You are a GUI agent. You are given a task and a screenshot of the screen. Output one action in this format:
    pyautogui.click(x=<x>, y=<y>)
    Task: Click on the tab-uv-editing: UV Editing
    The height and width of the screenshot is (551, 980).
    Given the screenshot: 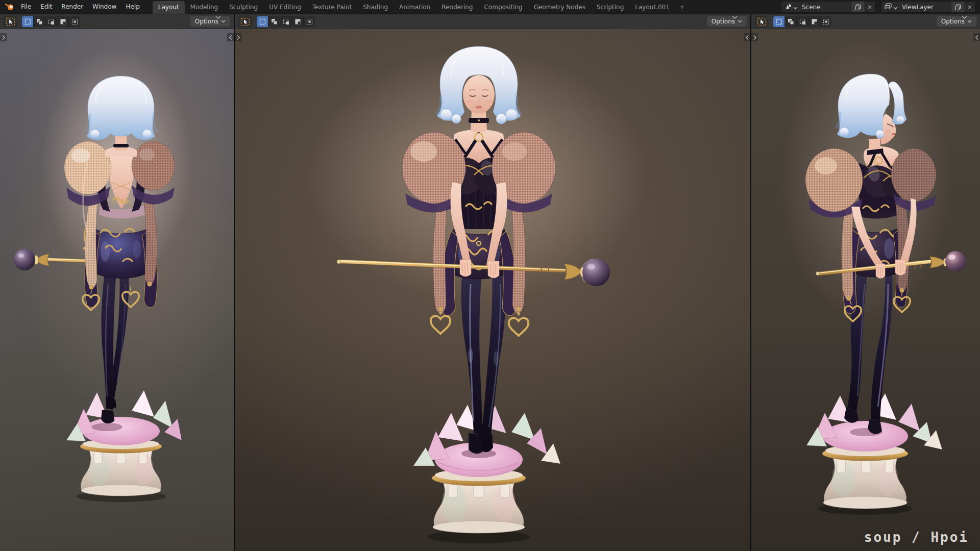 What is the action you would take?
    pyautogui.click(x=285, y=7)
    